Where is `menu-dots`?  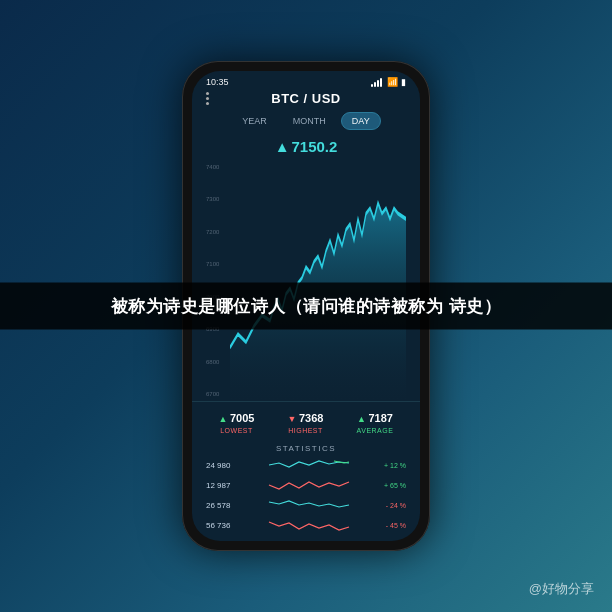 menu-dots is located at coordinates (208, 98).